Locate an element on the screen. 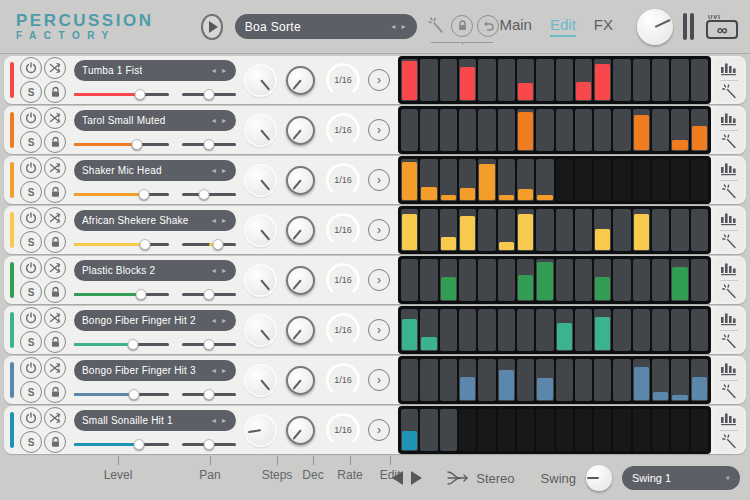  preset-selector: Boa Sorte ◂ ▸ is located at coordinates (326, 26).